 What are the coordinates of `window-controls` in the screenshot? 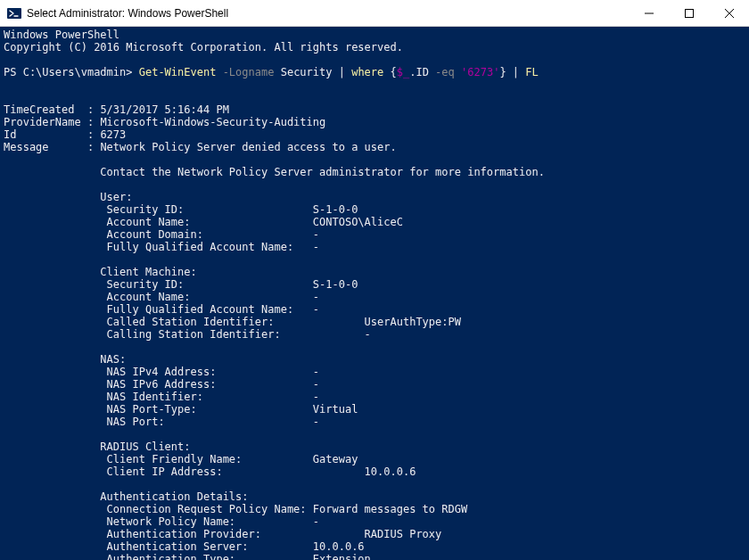 It's located at (688, 12).